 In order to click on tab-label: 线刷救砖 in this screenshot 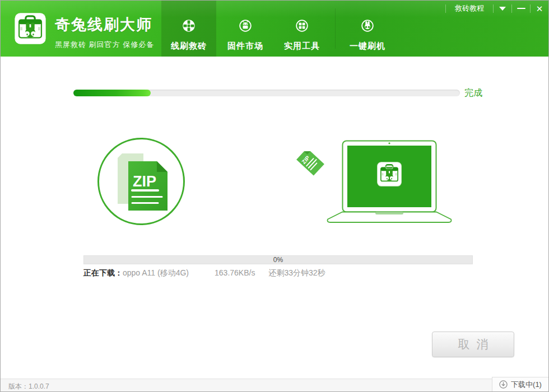, I will do `click(189, 46)`.